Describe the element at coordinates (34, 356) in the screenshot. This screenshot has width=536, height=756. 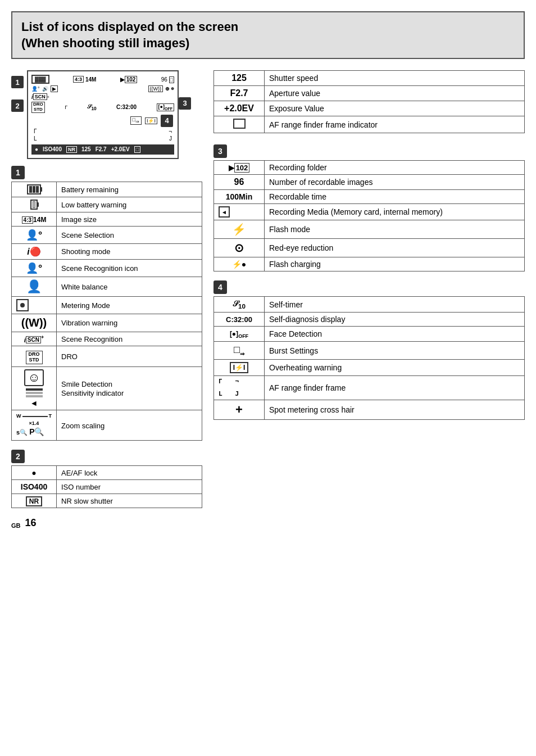
I see `icon-cell: DROSTD` at that location.